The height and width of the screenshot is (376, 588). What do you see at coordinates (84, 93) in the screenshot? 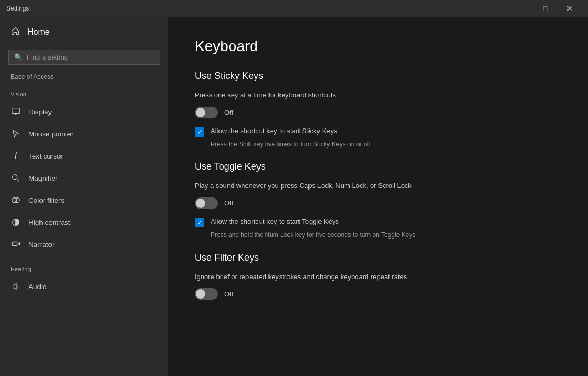
I see `vision-section-label: Vision` at bounding box center [84, 93].